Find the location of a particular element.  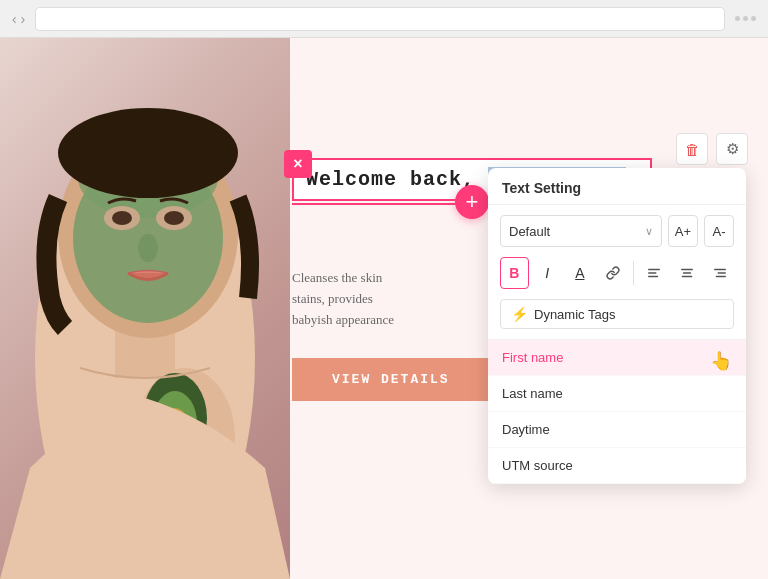

dynamic-tags-label: Dynamic Tags is located at coordinates (574, 314).